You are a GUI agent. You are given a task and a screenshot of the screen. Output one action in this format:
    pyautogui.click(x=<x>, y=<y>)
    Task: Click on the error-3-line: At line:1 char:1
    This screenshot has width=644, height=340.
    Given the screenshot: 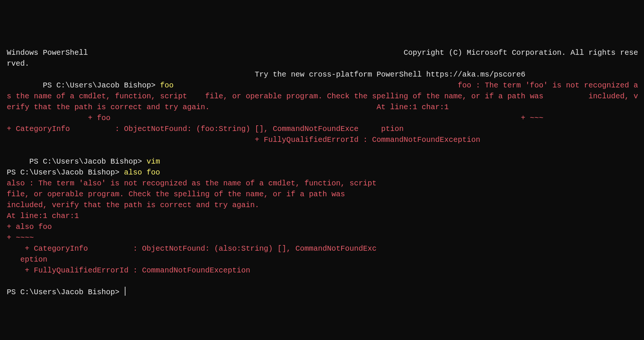 What is the action you would take?
    pyautogui.click(x=43, y=216)
    